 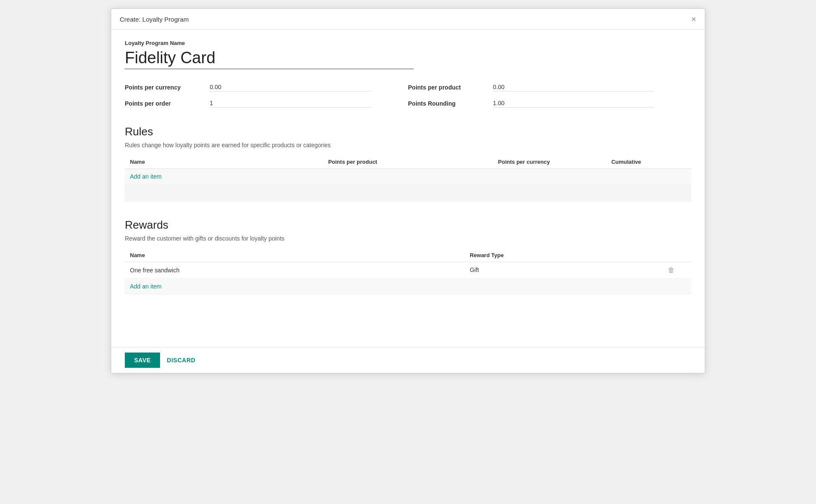 I want to click on discard-button: DISCARD, so click(x=181, y=360).